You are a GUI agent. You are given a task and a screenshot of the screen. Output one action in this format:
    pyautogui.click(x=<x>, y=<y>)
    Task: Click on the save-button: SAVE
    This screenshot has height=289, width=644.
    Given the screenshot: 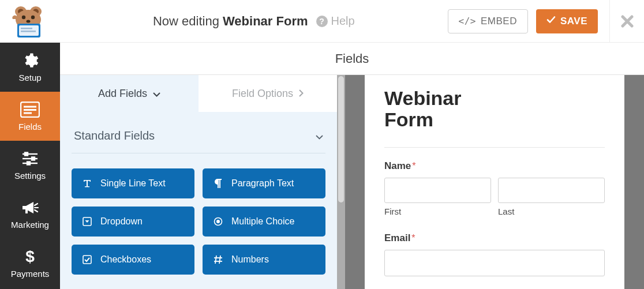 What is the action you would take?
    pyautogui.click(x=567, y=21)
    